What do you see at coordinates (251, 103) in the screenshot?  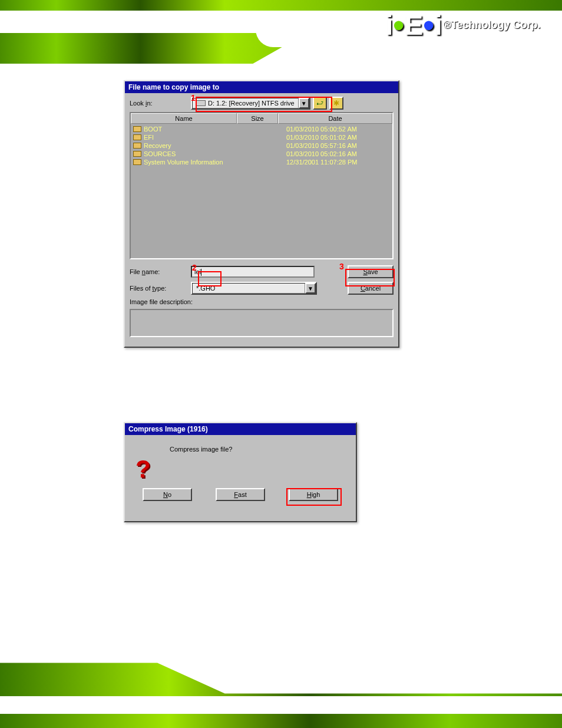 I see `look-in-dropdown: D: 1.2: [Recovery] NTFS drive ▼` at bounding box center [251, 103].